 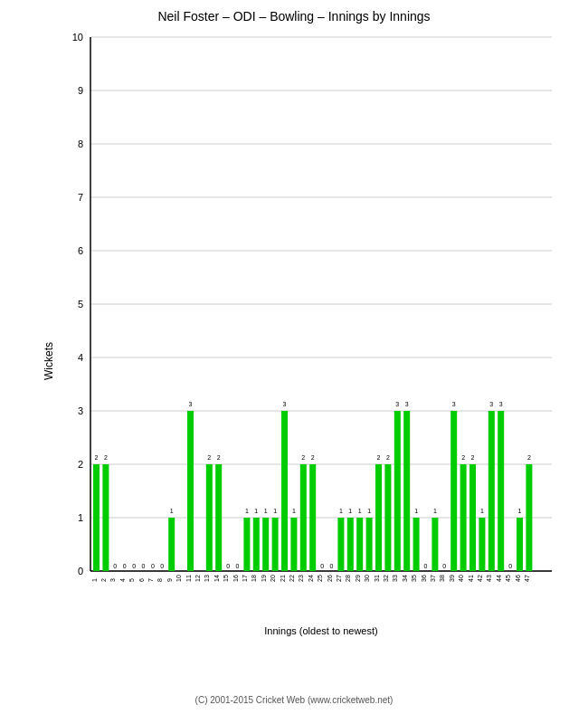 What do you see at coordinates (414, 578) in the screenshot?
I see `svg-text: 35` at bounding box center [414, 578].